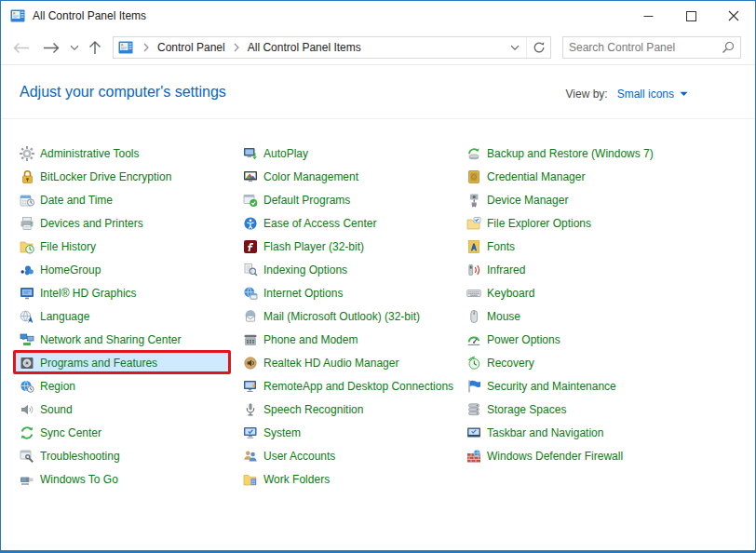 Image resolution: width=756 pixels, height=553 pixels. Describe the element at coordinates (27, 293) in the screenshot. I see `intel-hd-graphics-icon` at that location.